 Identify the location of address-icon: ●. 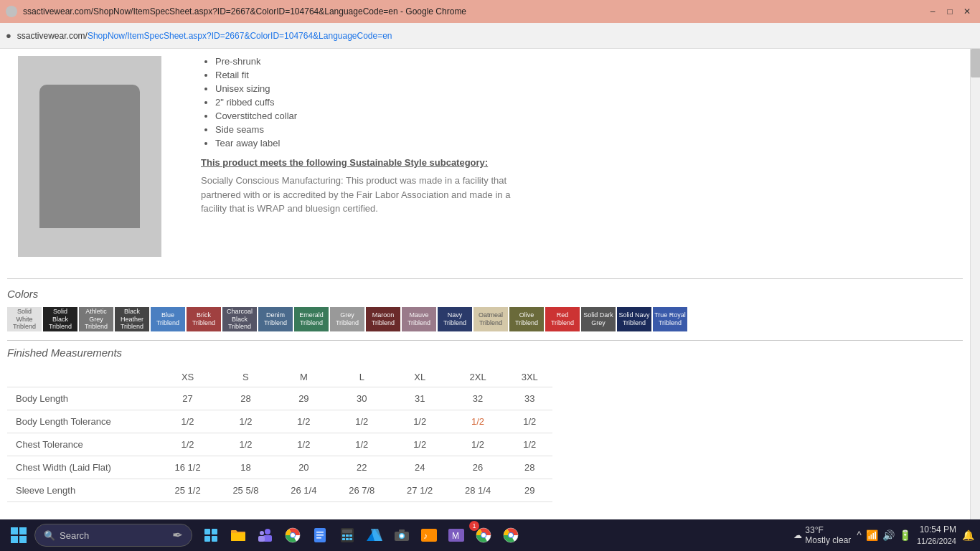
(9, 36).